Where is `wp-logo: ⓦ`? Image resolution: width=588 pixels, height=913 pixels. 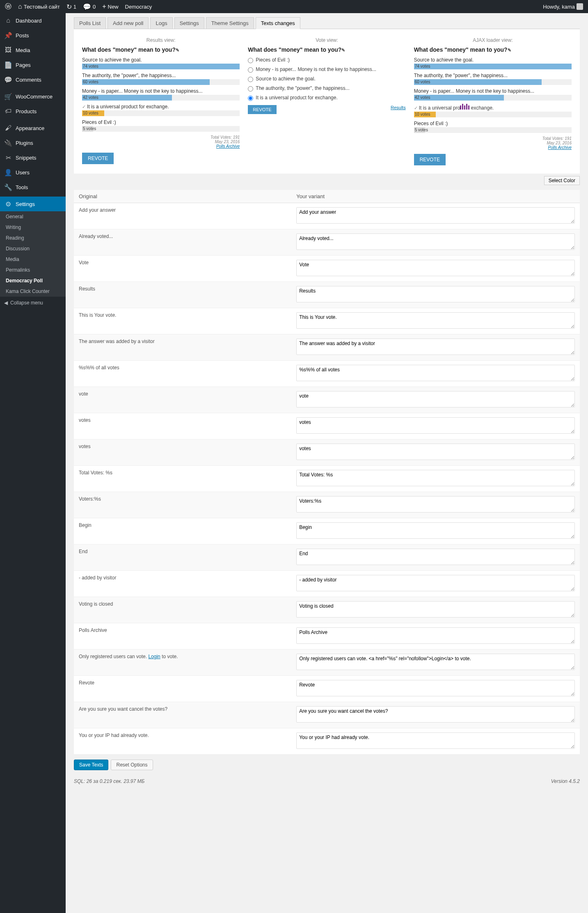 wp-logo: ⓦ is located at coordinates (8, 7).